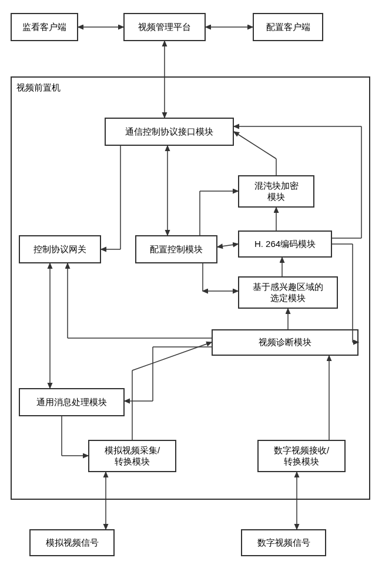 This screenshot has height=588, width=382. I want to click on generic-msg-label: 通用消息处理模块, so click(72, 402).